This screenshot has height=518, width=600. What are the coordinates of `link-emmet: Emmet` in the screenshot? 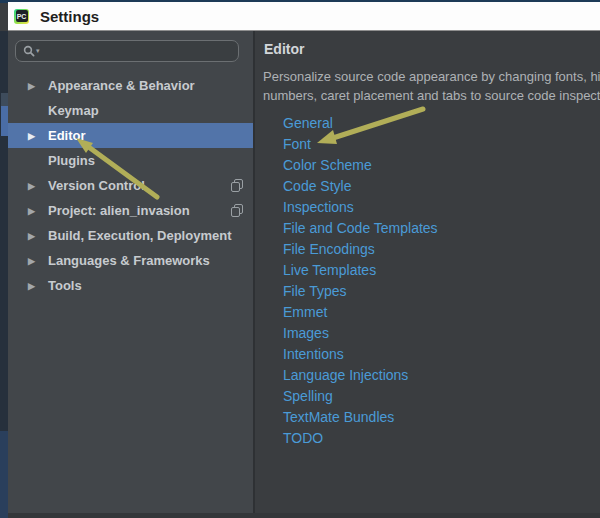 It's located at (360, 312).